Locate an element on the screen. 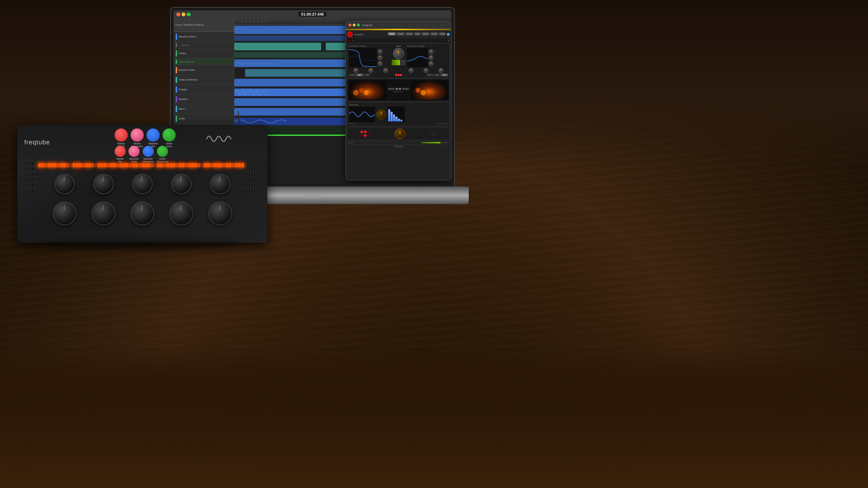 Image resolution: width=868 pixels, height=488 pixels. red-dot is located at coordinates (365, 135).